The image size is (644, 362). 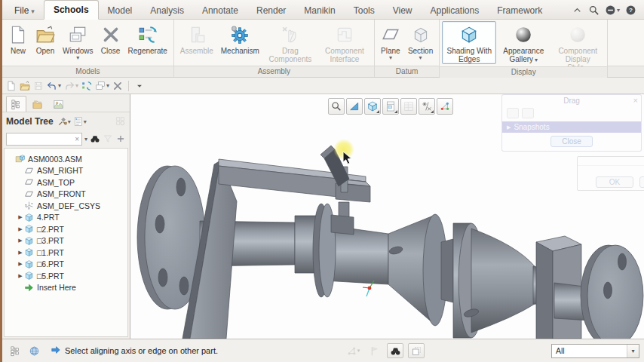 What do you see at coordinates (66, 265) in the screenshot?
I see `tree-item-6-prt: ▶□6.PRT` at bounding box center [66, 265].